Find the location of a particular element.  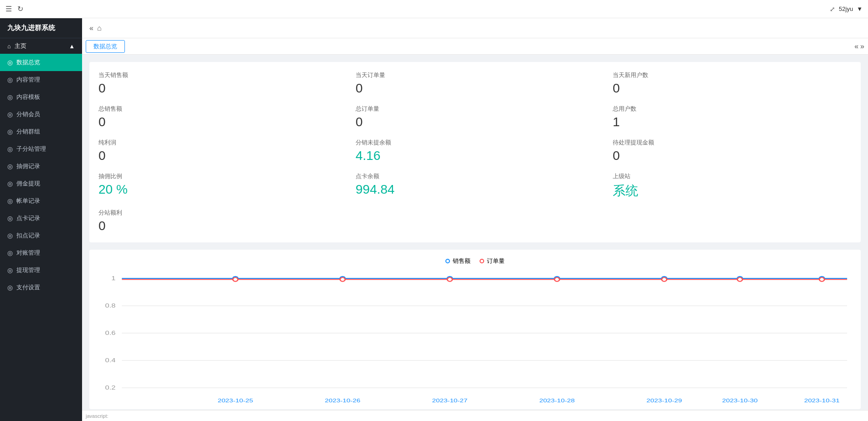

stat-label: 上级站 is located at coordinates (732, 176).